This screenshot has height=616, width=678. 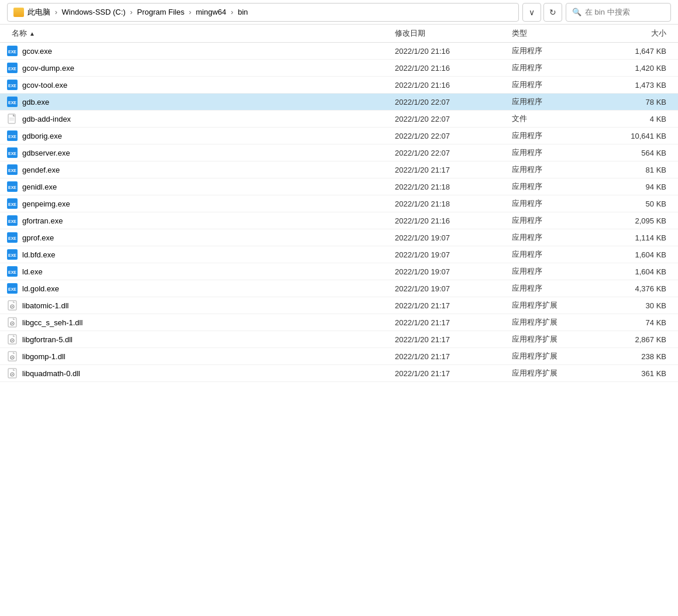 What do you see at coordinates (242, 12) in the screenshot?
I see `bc-bin: bin` at bounding box center [242, 12].